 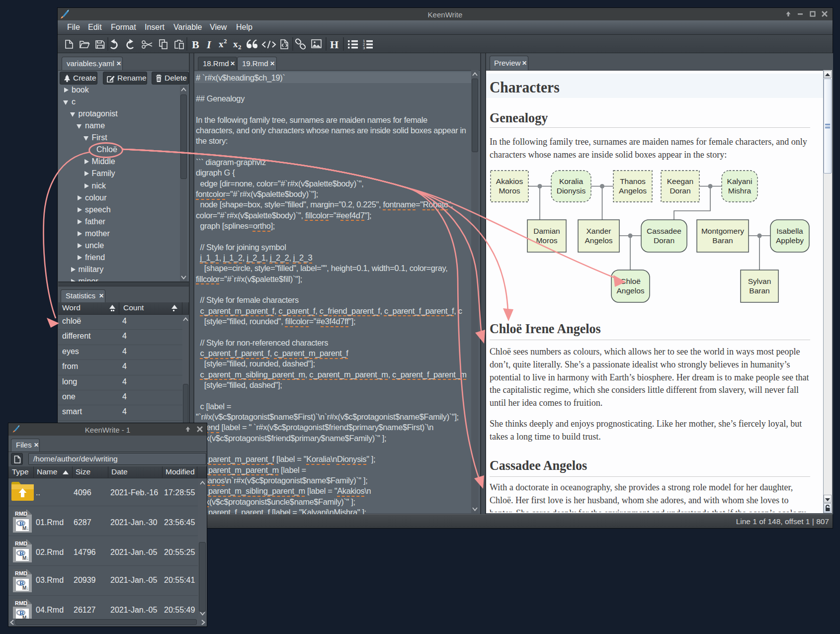 I want to click on svg-text: I, so click(x=209, y=45).